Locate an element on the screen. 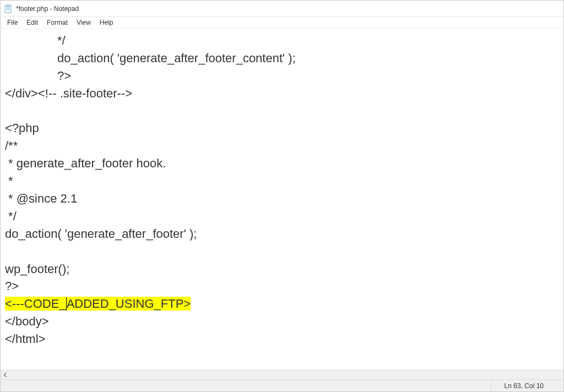 The image size is (564, 392). code-line: do_action( 'generate_after_footer' ); is located at coordinates (282, 234).